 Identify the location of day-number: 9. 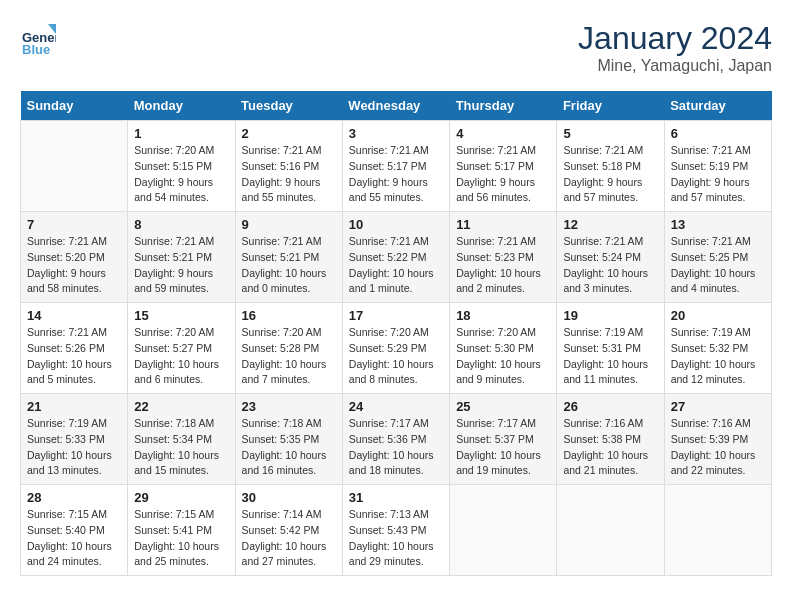
(289, 224).